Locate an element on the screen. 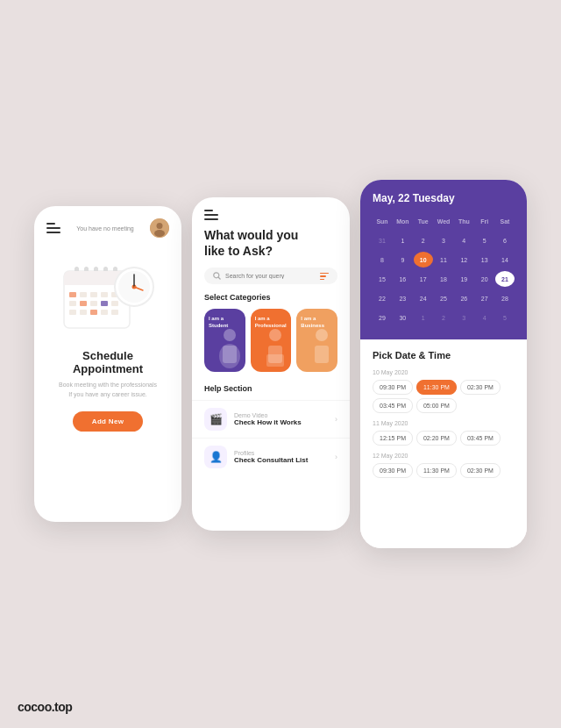 Image resolution: width=561 pixels, height=728 pixels. query-title: What would you like to Ask? is located at coordinates (271, 243).